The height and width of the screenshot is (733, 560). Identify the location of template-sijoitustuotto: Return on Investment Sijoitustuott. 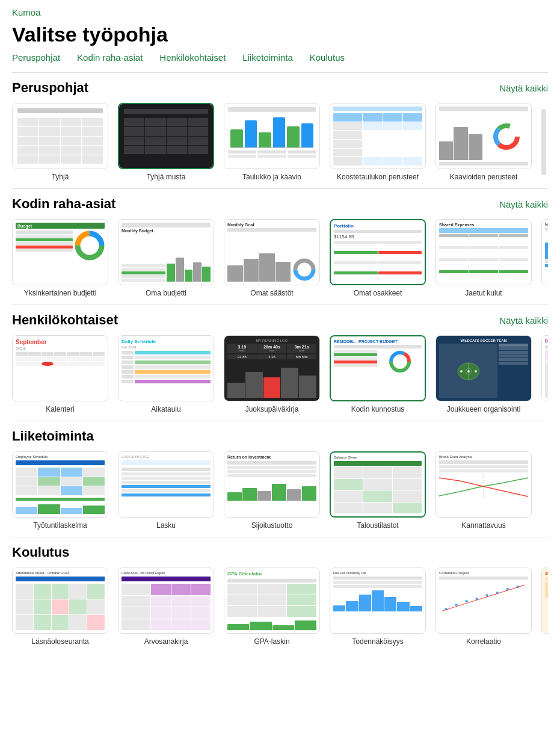
(272, 490).